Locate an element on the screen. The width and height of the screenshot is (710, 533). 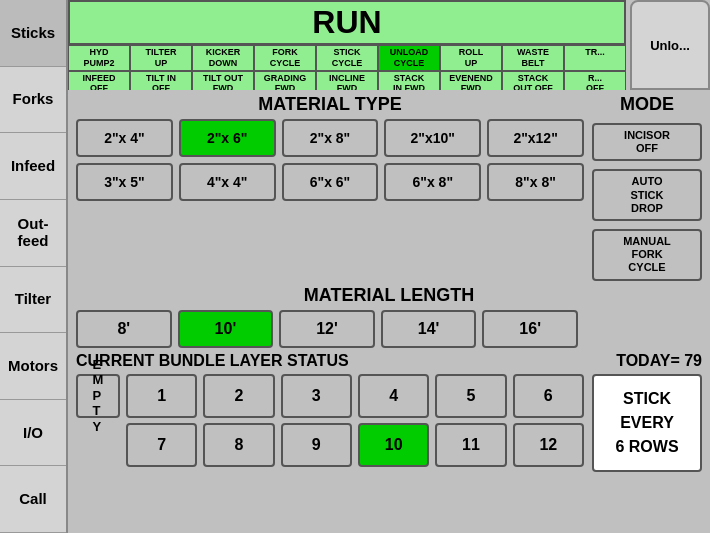
bundle-row-2: 7 8 9 10 11 12 is located at coordinates (330, 445).